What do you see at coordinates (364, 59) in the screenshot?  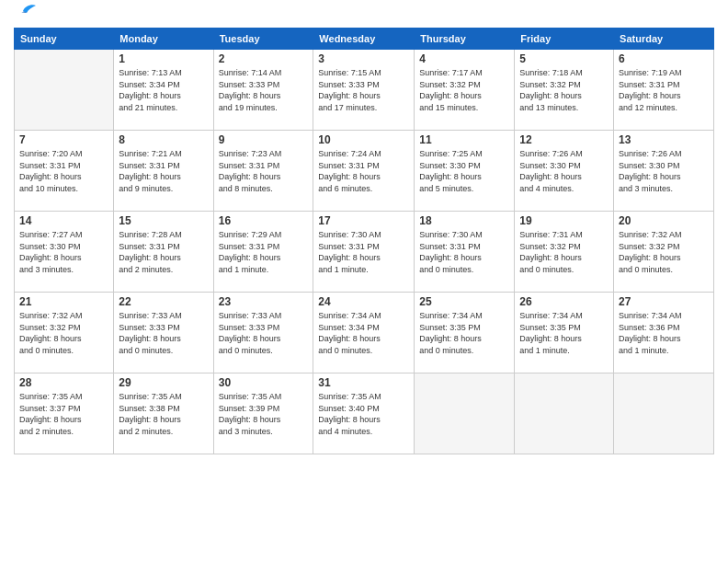 I see `day-number: 3` at bounding box center [364, 59].